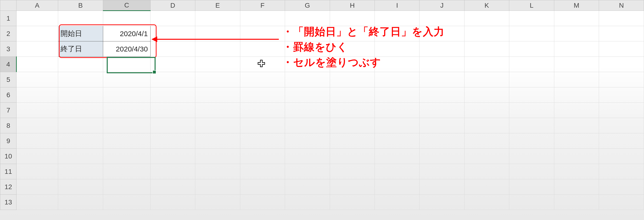 Image resolution: width=644 pixels, height=220 pixels. Describe the element at coordinates (8, 141) in the screenshot. I see `row-header-9: 9` at that location.